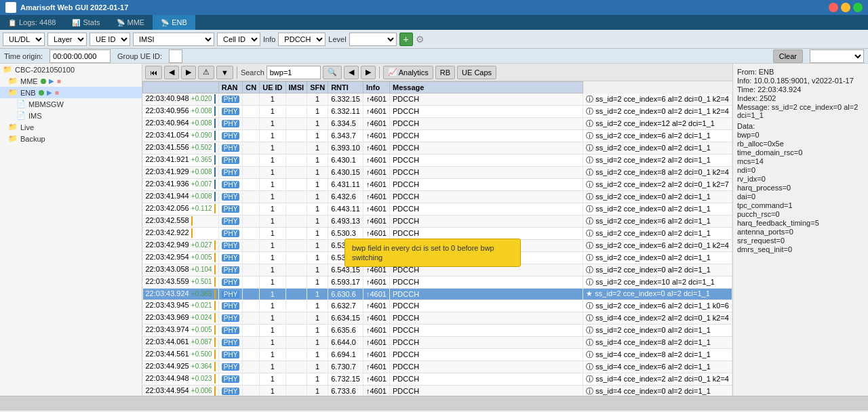 This screenshot has height=412, width=868. Describe the element at coordinates (376, 88) in the screenshot. I see `col-info: Info` at that location.